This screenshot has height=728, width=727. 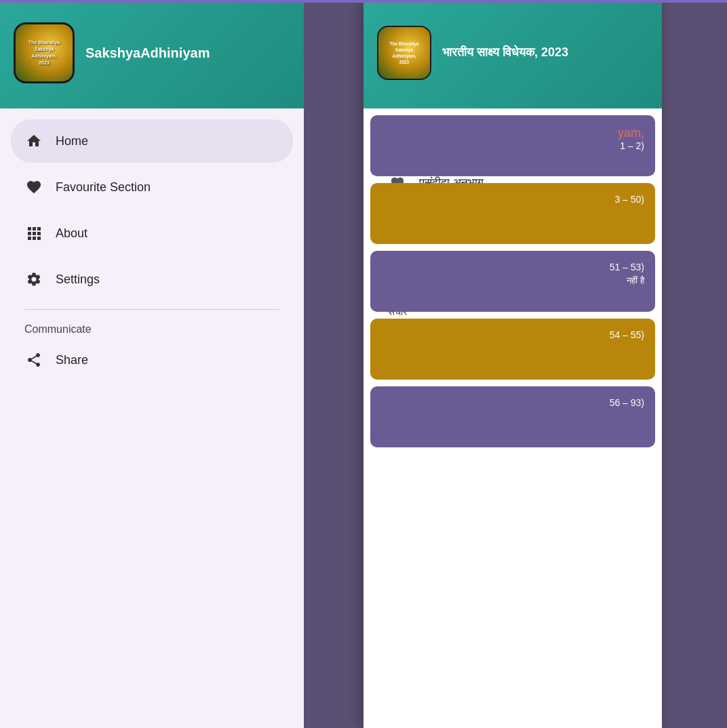 I want to click on far-right-bg, so click(x=694, y=364).